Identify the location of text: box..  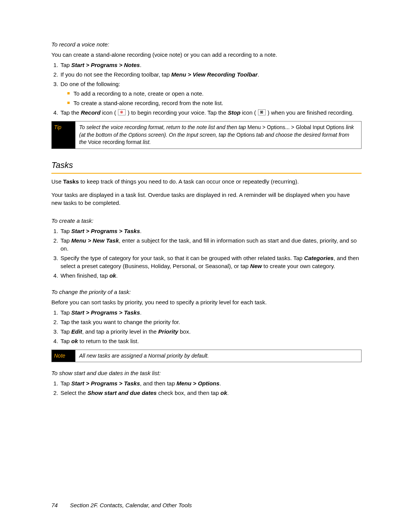
(184, 331).